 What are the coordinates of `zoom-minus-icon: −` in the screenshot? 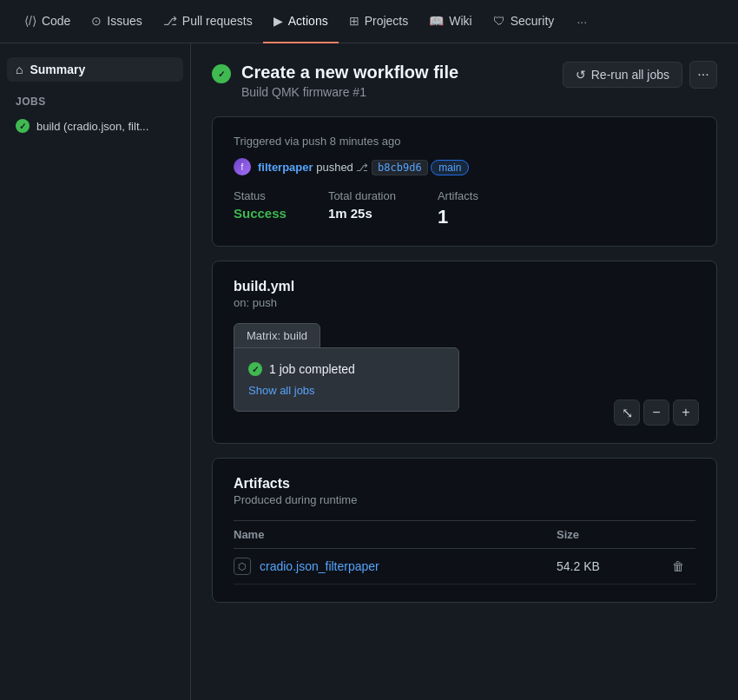 It's located at (656, 413).